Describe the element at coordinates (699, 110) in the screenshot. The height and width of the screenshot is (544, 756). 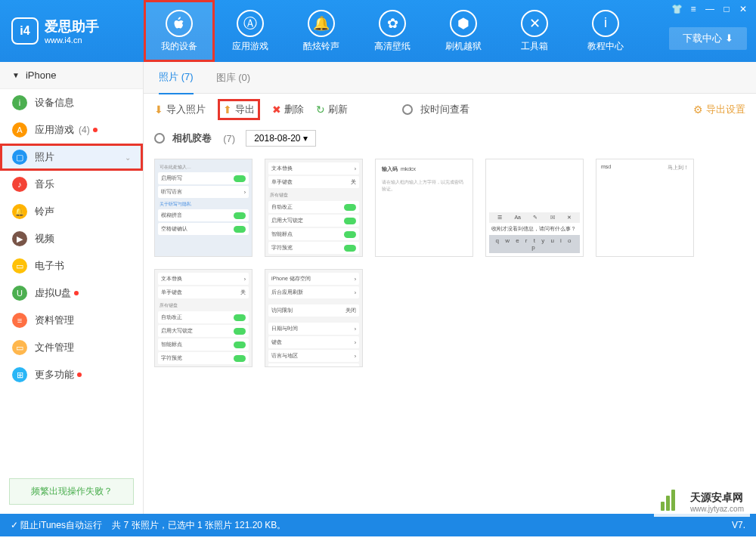
I see `gear-icon: ⚙` at that location.